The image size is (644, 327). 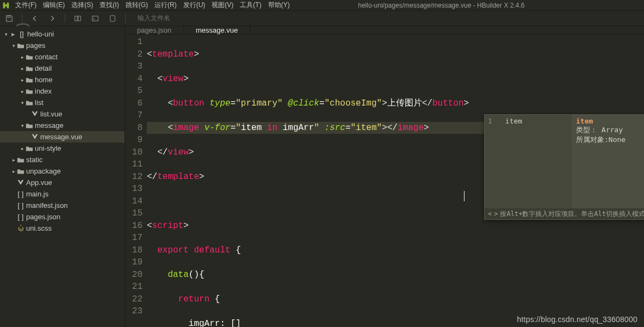 What do you see at coordinates (565, 214) in the screenshot?
I see `autocomplete-footer: < > 按Alt+数字插入对应项目。单击Alt切换插入模式` at bounding box center [565, 214].